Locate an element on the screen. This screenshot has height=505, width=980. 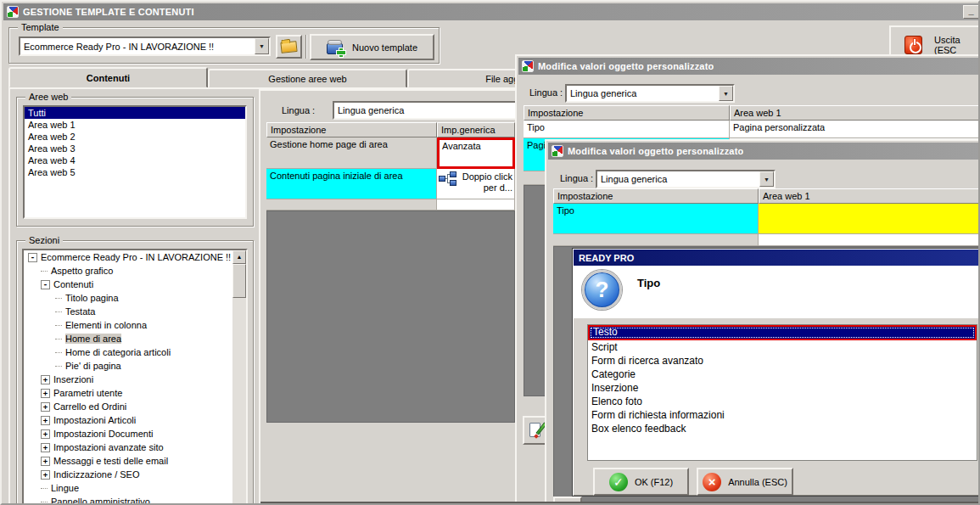
tree-item: Lingue is located at coordinates (128, 488).